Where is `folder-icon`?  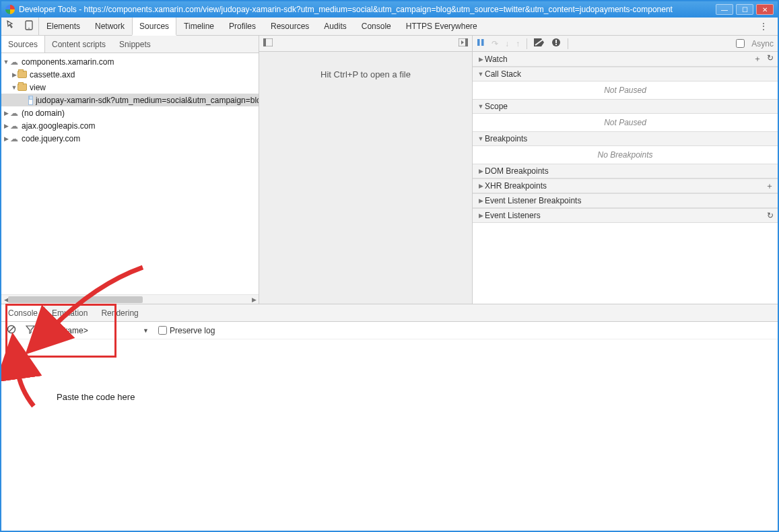 folder-icon is located at coordinates (22, 88).